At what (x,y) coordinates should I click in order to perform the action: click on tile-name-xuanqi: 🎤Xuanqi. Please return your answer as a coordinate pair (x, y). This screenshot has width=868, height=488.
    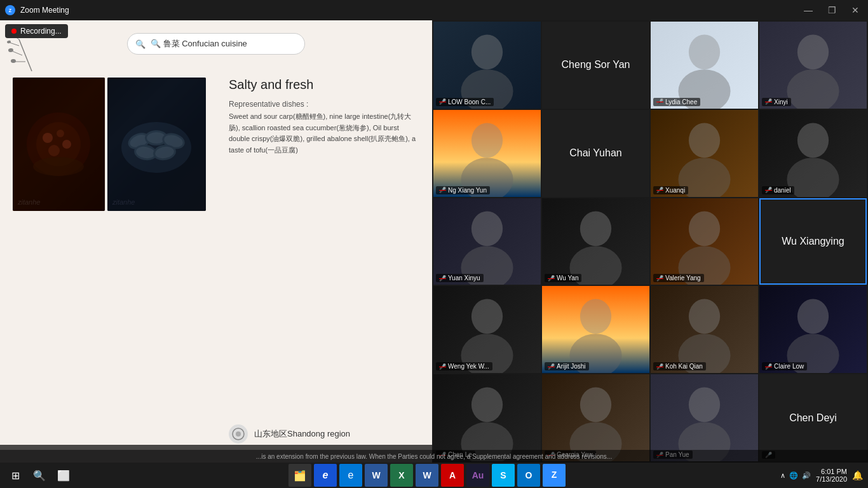
    Looking at the image, I should click on (671, 191).